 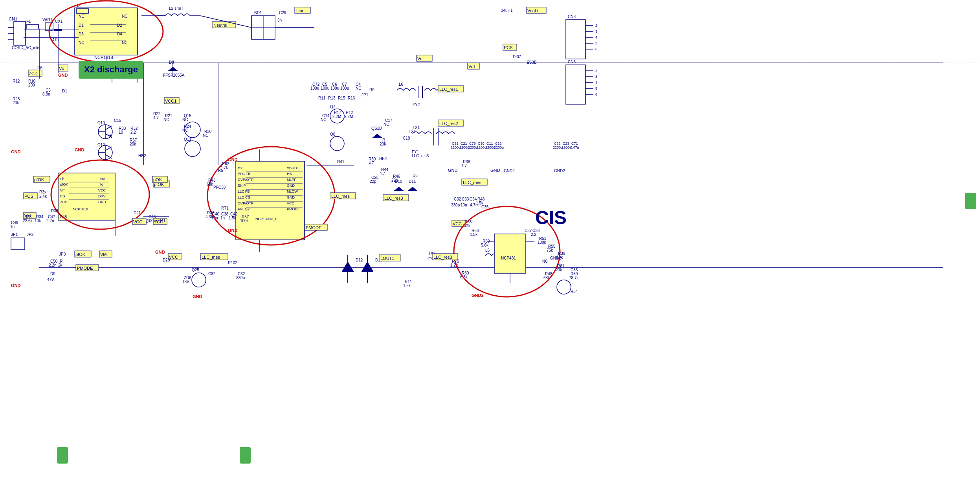 I want to click on svg-text: C29, so click(x=283, y=13).